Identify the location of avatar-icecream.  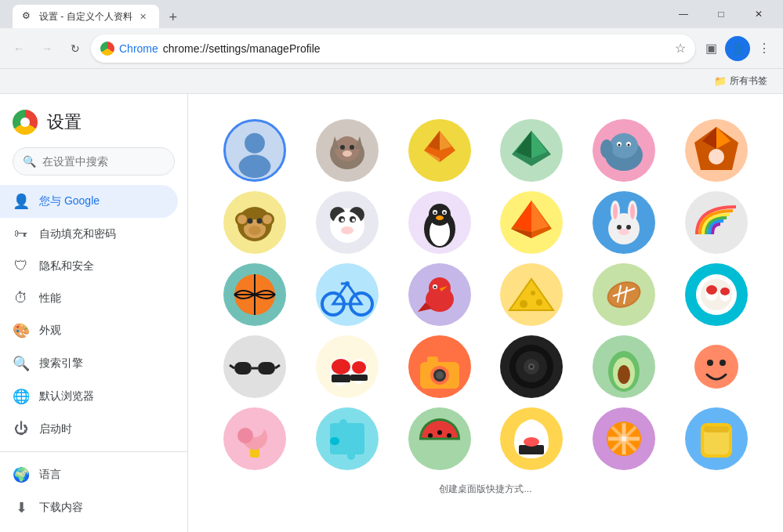
(255, 439).